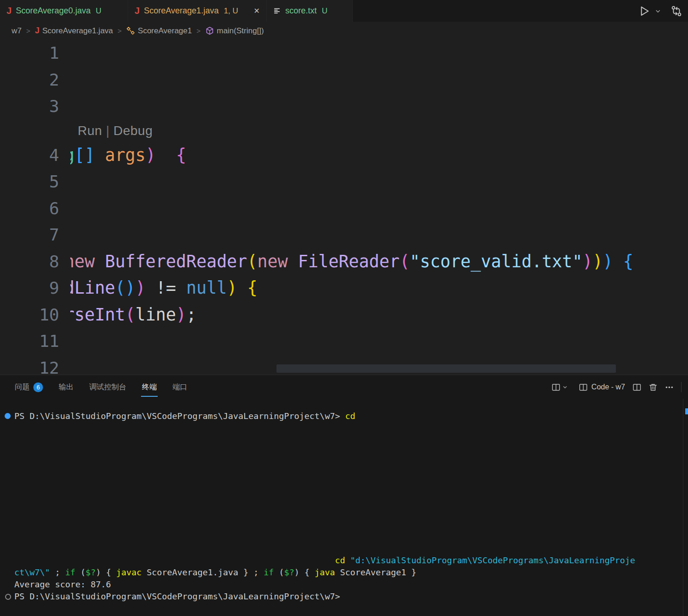  Describe the element at coordinates (74, 31) in the screenshot. I see `breadcrumb-file: J ScoreAverage1.java` at that location.